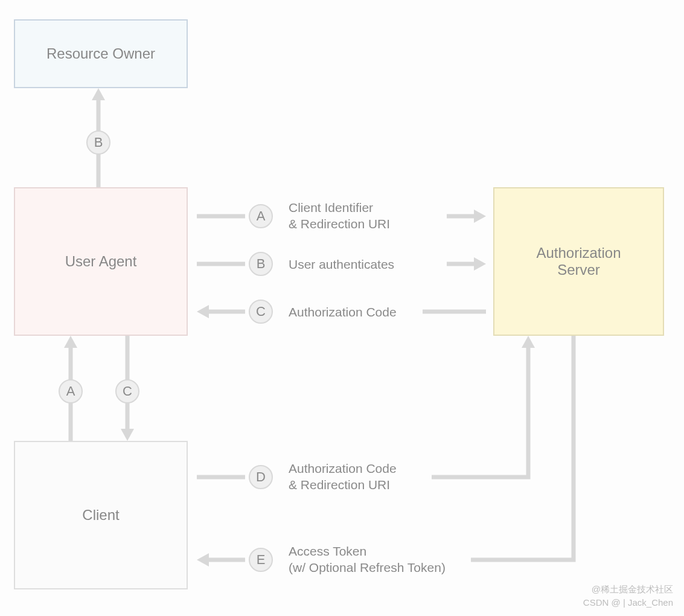 The height and width of the screenshot is (616, 684). Describe the element at coordinates (101, 54) in the screenshot. I see `box-resource-owner: Resource Owner` at that location.